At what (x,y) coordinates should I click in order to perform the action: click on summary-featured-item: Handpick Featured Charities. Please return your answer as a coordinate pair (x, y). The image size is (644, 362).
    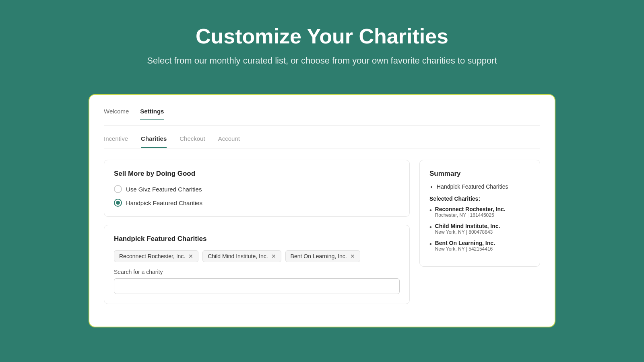
    Looking at the image, I should click on (483, 187).